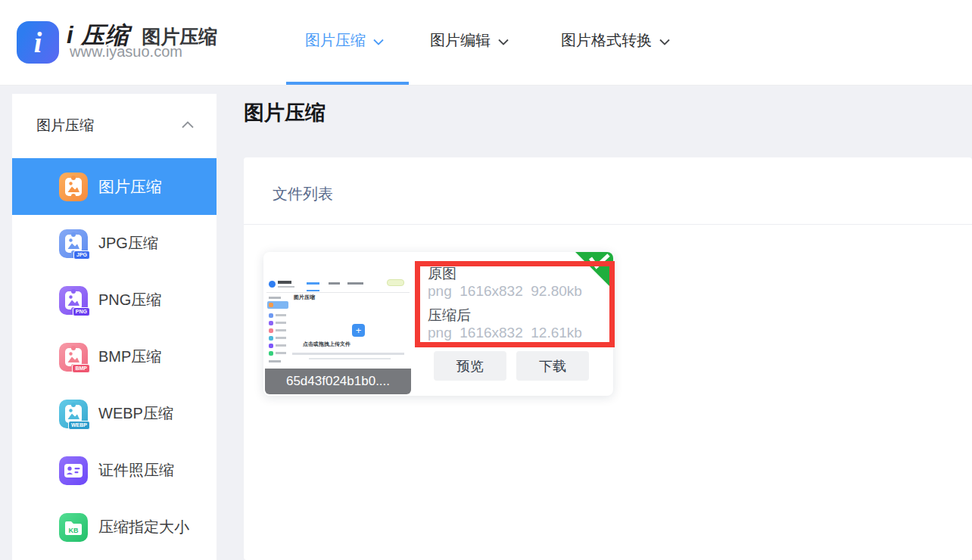 Image resolution: width=972 pixels, height=560 pixels. I want to click on nav-item-image-edit: 图片编辑, so click(469, 41).